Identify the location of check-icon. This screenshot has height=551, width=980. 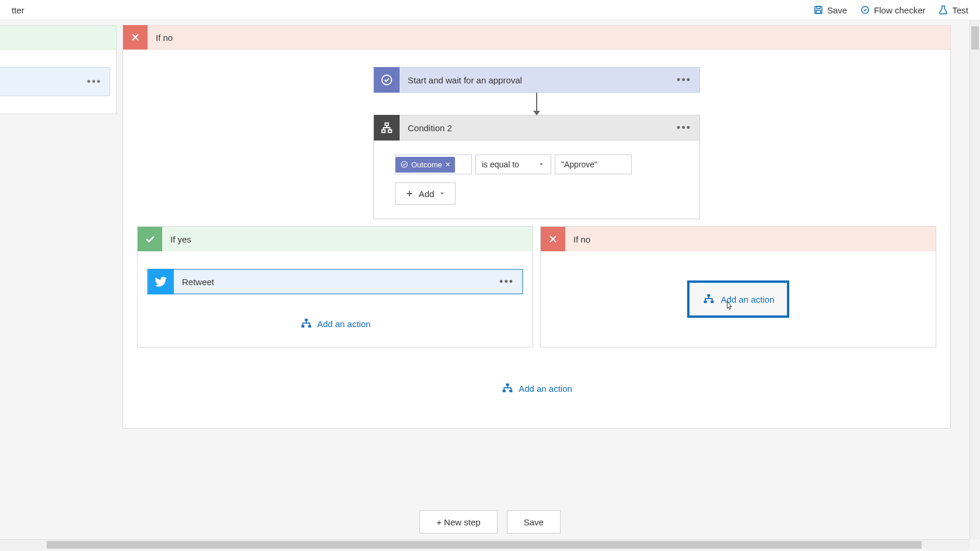
(150, 239).